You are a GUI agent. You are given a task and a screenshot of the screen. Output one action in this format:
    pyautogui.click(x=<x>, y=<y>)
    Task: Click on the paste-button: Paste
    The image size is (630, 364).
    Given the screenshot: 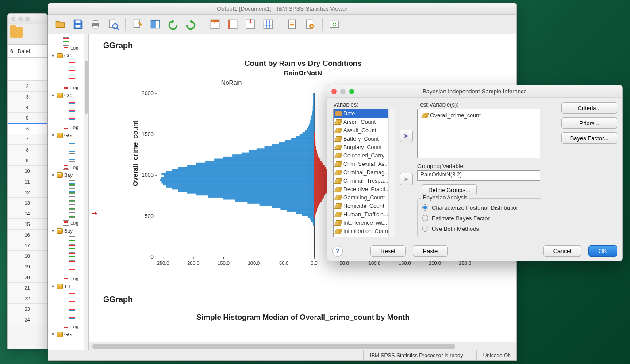 What is the action you would take?
    pyautogui.click(x=430, y=251)
    